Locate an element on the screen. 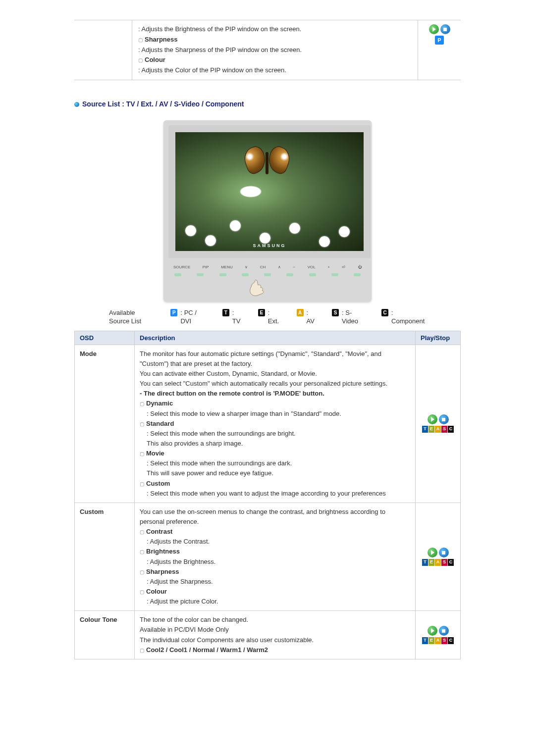 The width and height of the screenshot is (535, 756). legend-text-c: : Component is located at coordinates (409, 317).